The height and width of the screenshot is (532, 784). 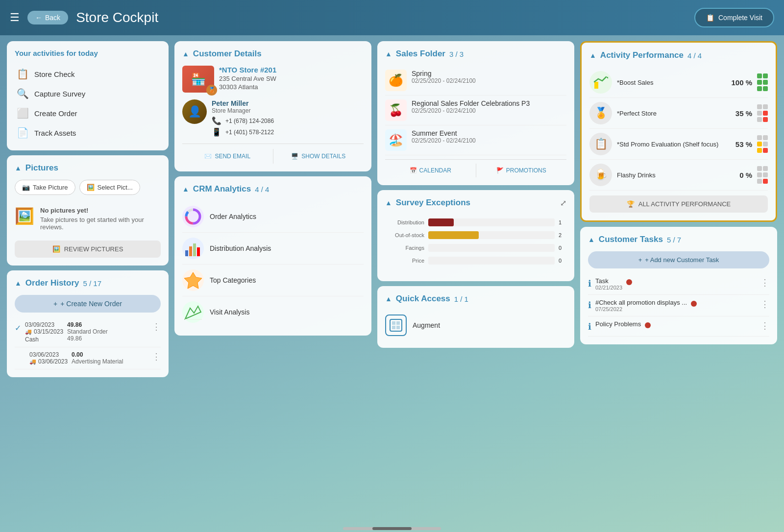 What do you see at coordinates (243, 121) in the screenshot?
I see `contact-phone1: 📞 +1 (678) 124-2086` at bounding box center [243, 121].